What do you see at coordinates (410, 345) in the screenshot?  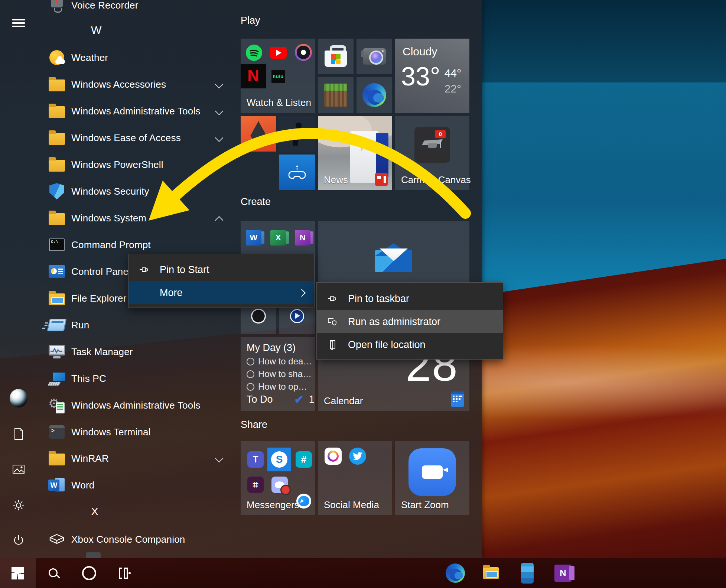 I see `menu-item-open-file-location: Open file location` at bounding box center [410, 345].